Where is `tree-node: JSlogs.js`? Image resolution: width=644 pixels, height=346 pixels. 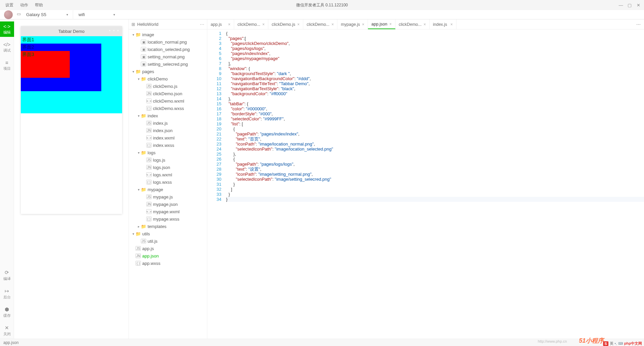
tree-node: JSlogs.js is located at coordinates (168, 160).